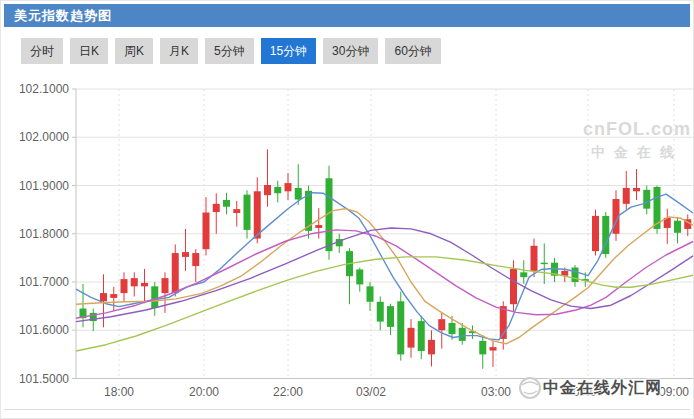 The width and height of the screenshot is (694, 419). What do you see at coordinates (44, 89) in the screenshot?
I see `y-tick-label: 102.1000` at bounding box center [44, 89].